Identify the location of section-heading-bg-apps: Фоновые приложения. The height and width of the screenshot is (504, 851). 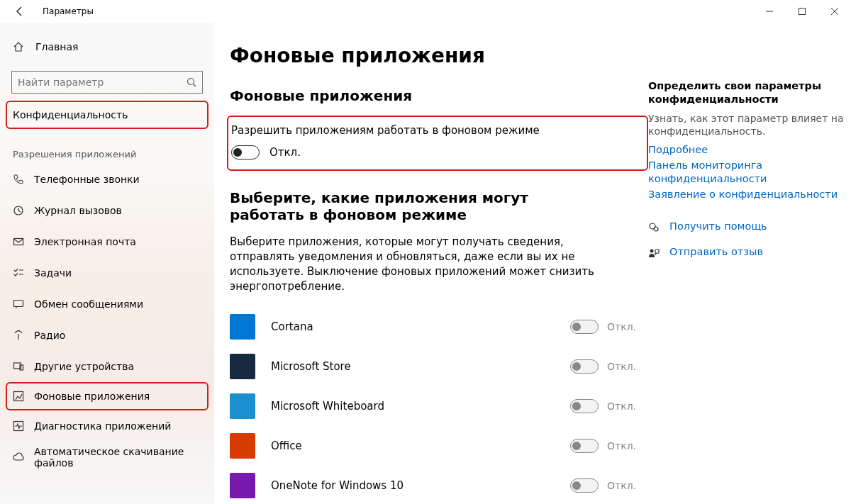
(439, 96).